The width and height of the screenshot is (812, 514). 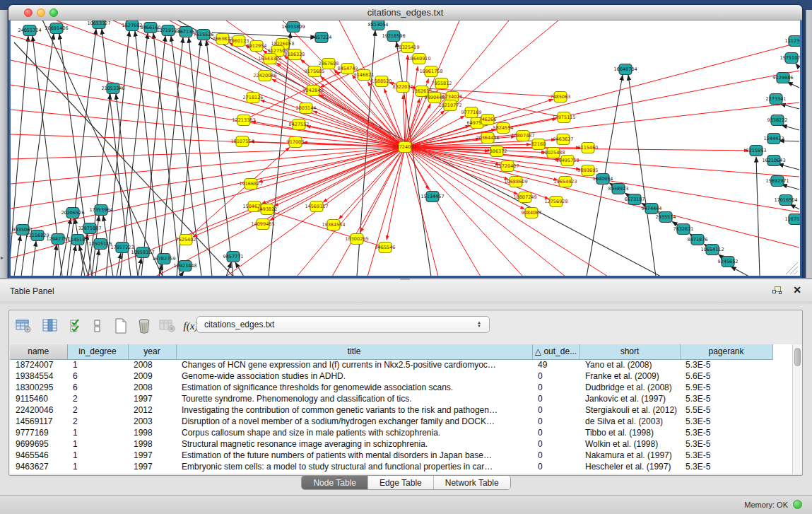 I want to click on table-cell: 19384554, so click(x=38, y=376).